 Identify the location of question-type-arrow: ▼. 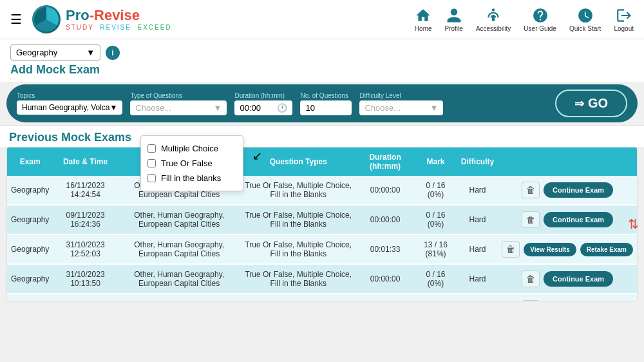
(218, 108).